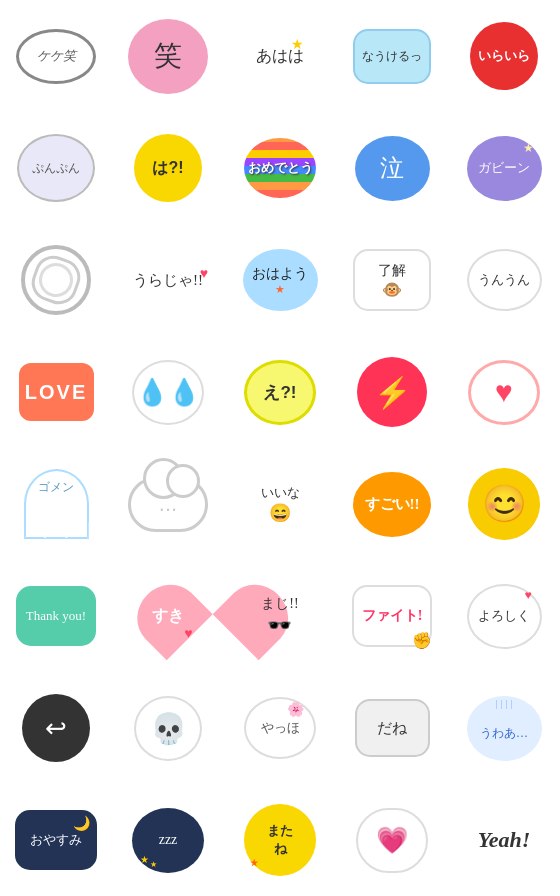 The height and width of the screenshot is (896, 560). Describe the element at coordinates (168, 168) in the screenshot. I see `sticker-ha: は?!` at that location.